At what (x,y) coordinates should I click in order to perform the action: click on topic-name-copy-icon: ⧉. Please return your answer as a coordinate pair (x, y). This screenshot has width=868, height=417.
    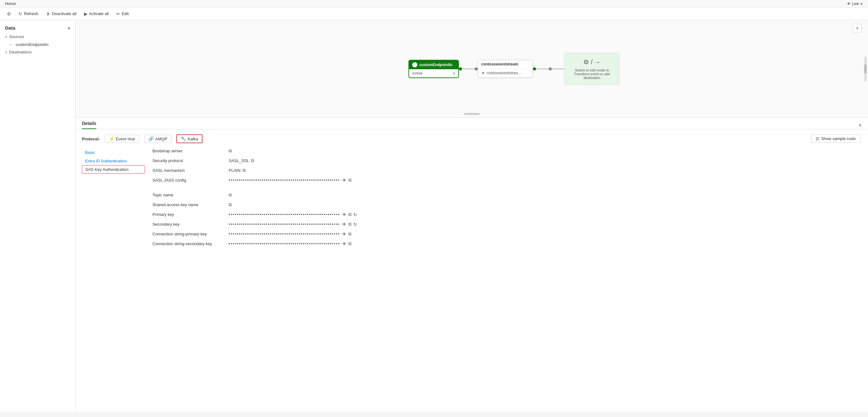
    Looking at the image, I should click on (230, 195).